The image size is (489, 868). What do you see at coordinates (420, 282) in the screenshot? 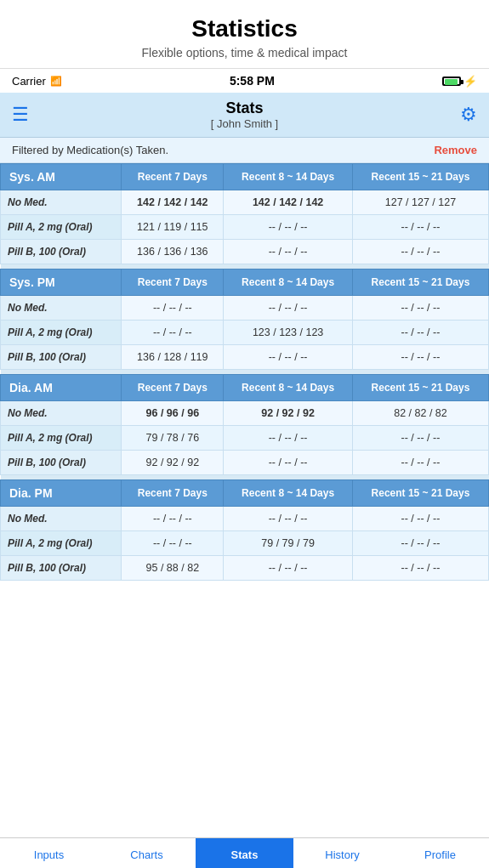
I see `col-header-3b: Recent 15 ~ 21 Days` at bounding box center [420, 282].